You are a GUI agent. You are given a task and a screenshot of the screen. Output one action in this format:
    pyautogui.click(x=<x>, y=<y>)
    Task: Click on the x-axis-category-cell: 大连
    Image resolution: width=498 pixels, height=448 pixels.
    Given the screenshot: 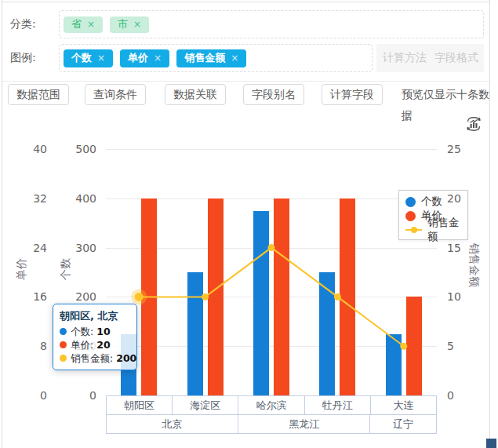 What is the action you would take?
    pyautogui.click(x=403, y=405)
    